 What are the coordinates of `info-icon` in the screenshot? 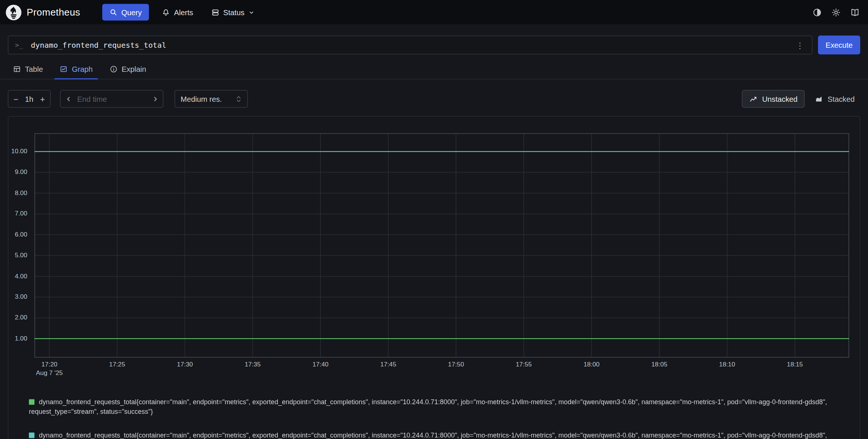 It's located at (113, 70).